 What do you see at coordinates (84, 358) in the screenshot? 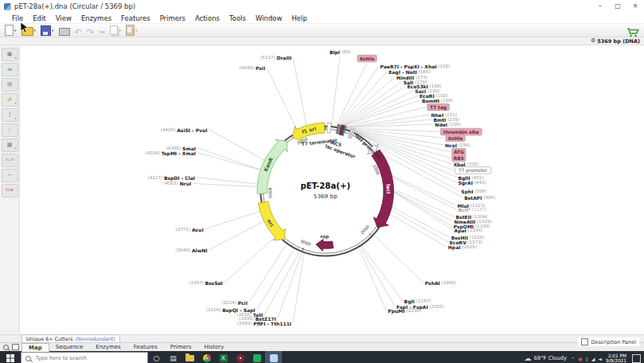
I see `search-input` at bounding box center [84, 358].